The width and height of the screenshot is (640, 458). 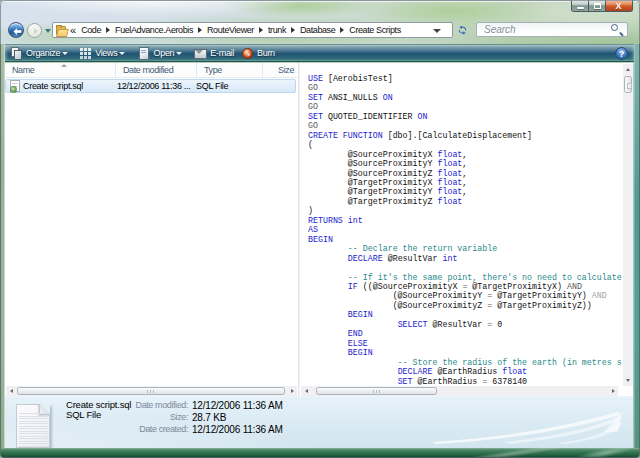 What do you see at coordinates (61, 30) in the screenshot?
I see `folder-icon` at bounding box center [61, 30].